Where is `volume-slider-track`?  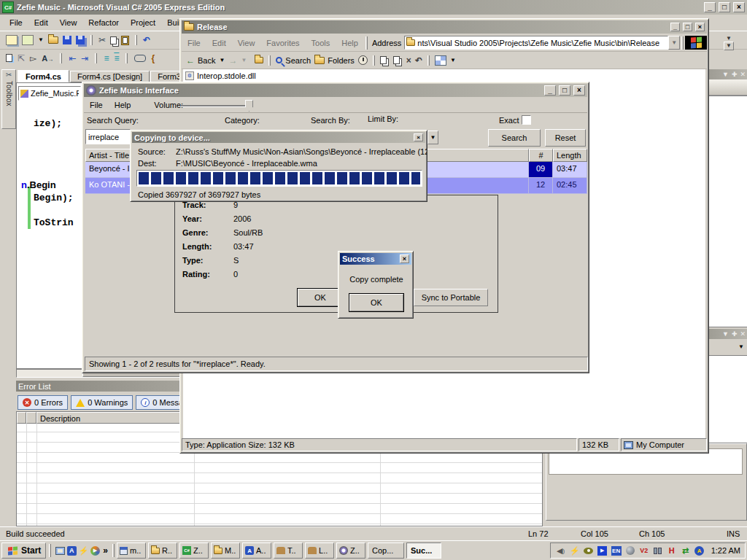
volume-slider-track is located at coordinates (216, 106).